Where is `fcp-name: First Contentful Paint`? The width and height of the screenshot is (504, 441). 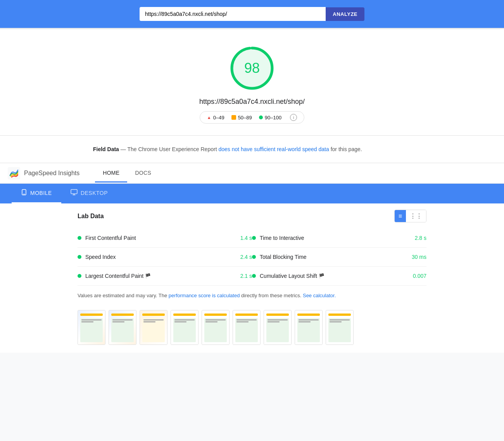 fcp-name: First Contentful Paint is located at coordinates (161, 238).